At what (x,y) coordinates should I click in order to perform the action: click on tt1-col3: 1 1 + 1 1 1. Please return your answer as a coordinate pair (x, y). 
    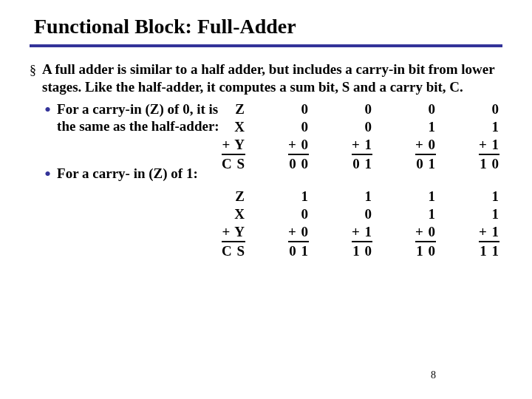
    Looking at the image, I should click on (489, 224).